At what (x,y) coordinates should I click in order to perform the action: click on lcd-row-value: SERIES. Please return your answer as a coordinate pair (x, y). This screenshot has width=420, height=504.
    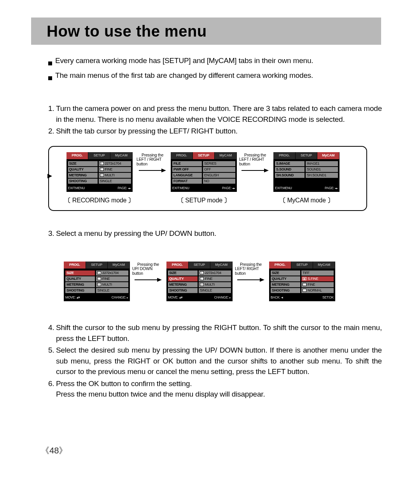
    Looking at the image, I should click on (219, 163).